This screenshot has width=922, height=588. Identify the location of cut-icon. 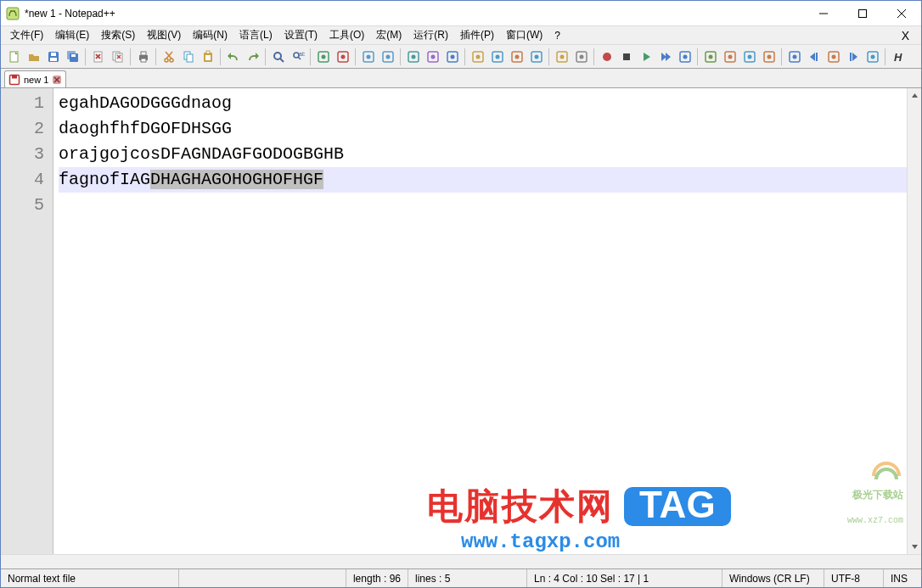
(168, 56).